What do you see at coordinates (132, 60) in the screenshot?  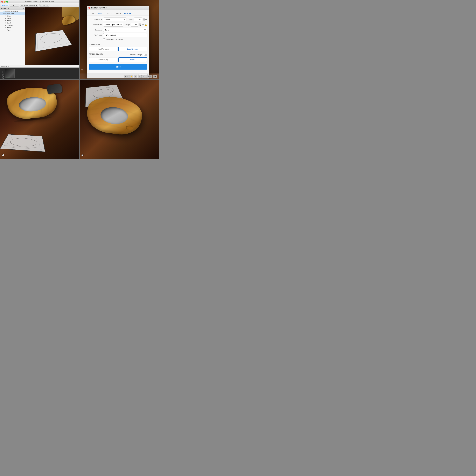 I see `final-quality-label: Final(75)` at bounding box center [132, 60].